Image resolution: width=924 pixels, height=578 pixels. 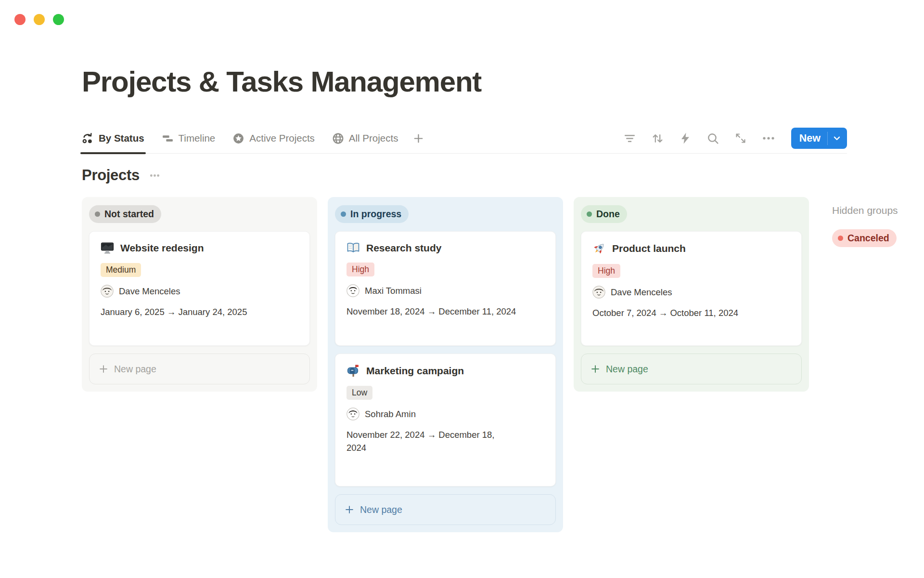 I want to click on card-website-redesign: Website redesign Medium, so click(x=199, y=289).